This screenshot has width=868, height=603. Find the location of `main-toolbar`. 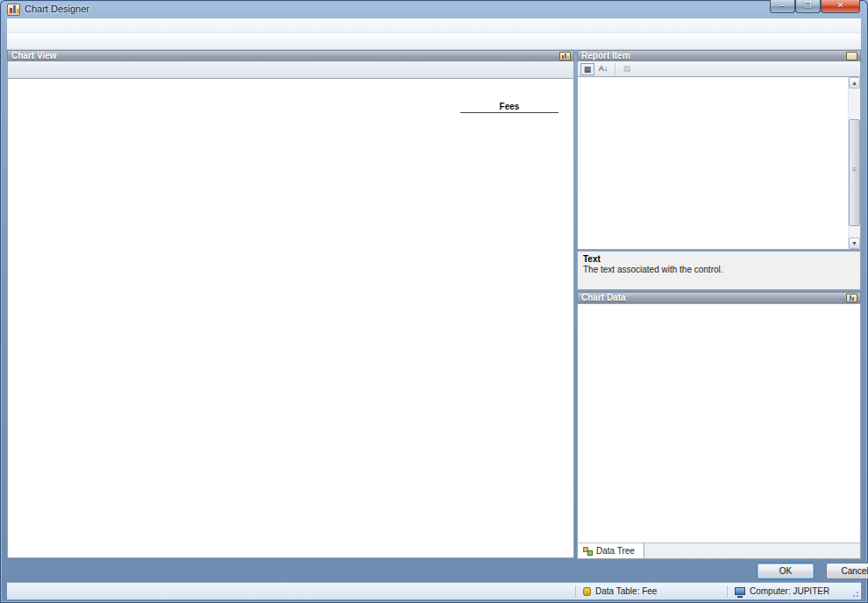

main-toolbar is located at coordinates (434, 42).